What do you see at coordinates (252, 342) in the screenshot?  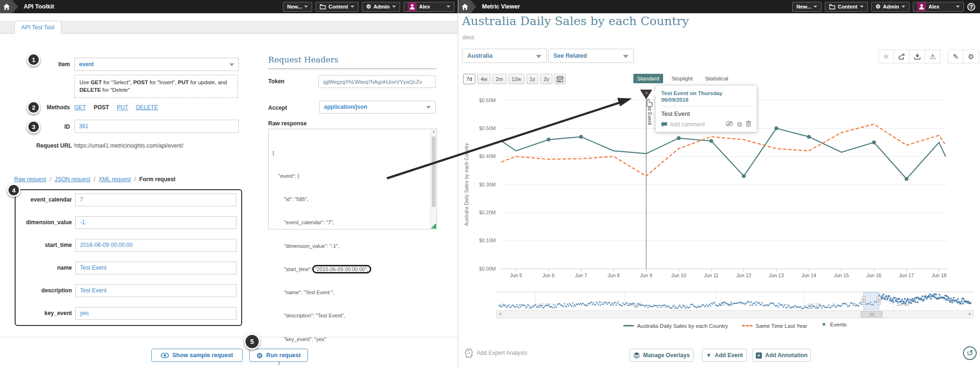 I see `step-badge-5: 5` at bounding box center [252, 342].